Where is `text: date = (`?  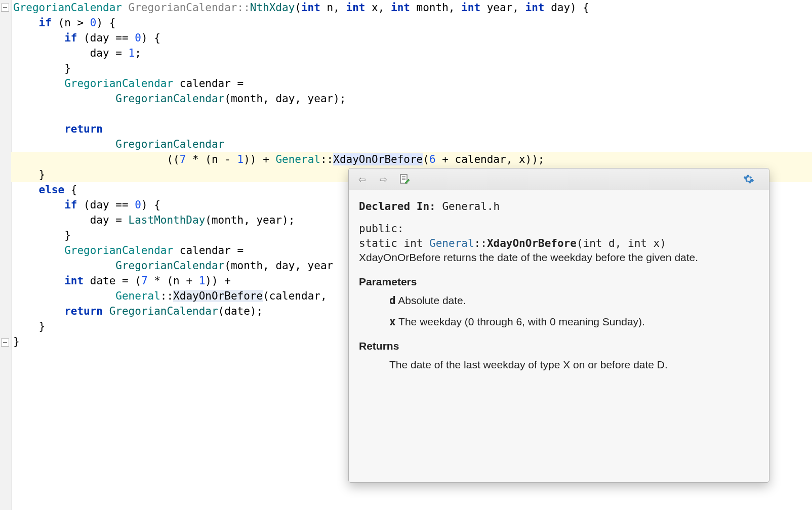
text: date = ( is located at coordinates (112, 281).